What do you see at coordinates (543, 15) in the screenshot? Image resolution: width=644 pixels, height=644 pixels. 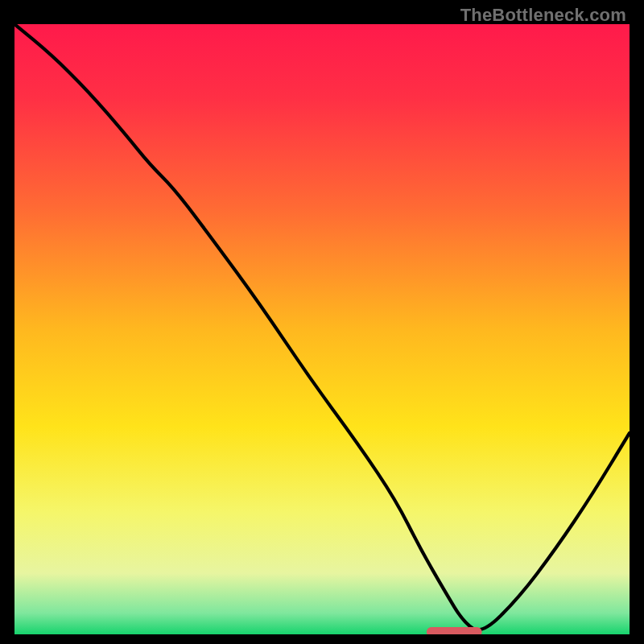 I see `watermark-text: TheBottleneck.com` at bounding box center [543, 15].